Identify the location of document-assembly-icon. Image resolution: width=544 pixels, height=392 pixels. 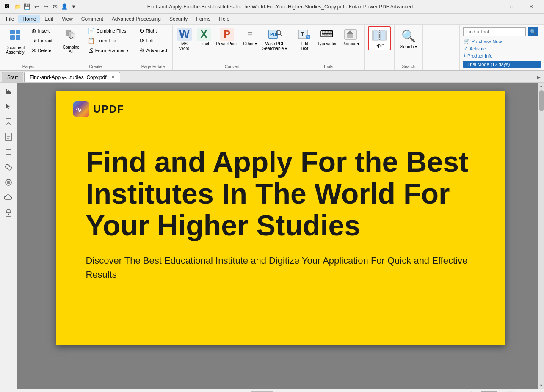
(15, 36).